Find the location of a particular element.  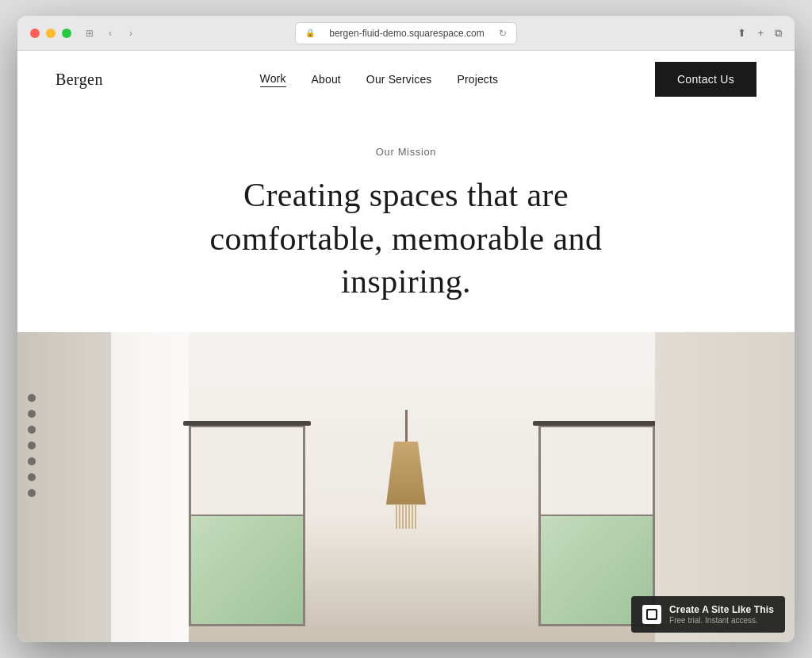

url-text: bergen-fluid-demo.squarespace.com is located at coordinates (407, 33).